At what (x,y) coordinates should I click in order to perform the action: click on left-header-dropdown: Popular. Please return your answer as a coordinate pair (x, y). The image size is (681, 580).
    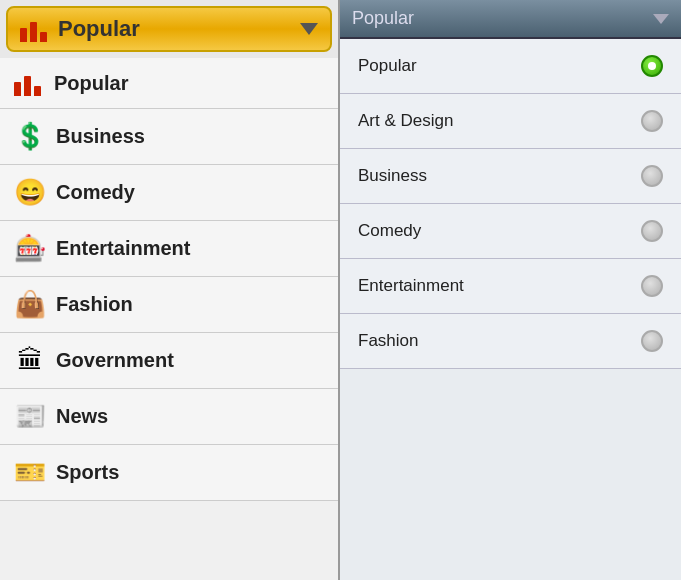
    Looking at the image, I should click on (169, 29).